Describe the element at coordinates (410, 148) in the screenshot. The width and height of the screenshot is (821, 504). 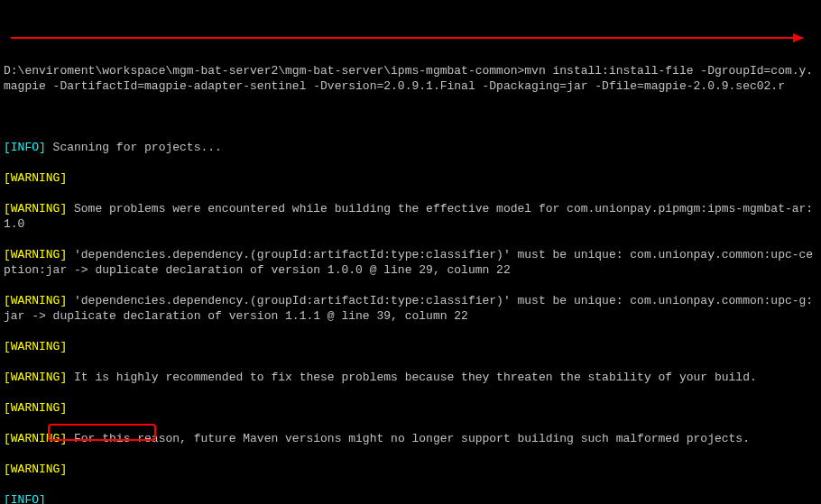
I see `log-line: [INFO] Scanning for projects...` at that location.